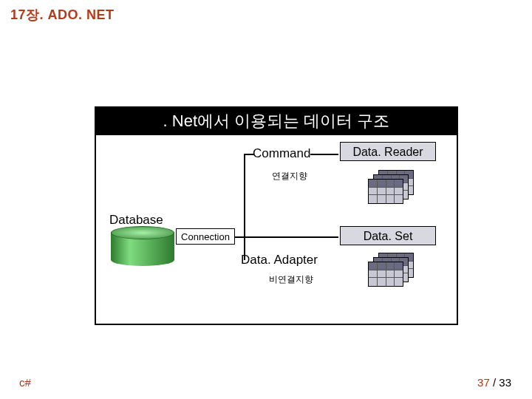  I want to click on diagram-title: . Net에서 이용되는 데이터 구조, so click(276, 121).